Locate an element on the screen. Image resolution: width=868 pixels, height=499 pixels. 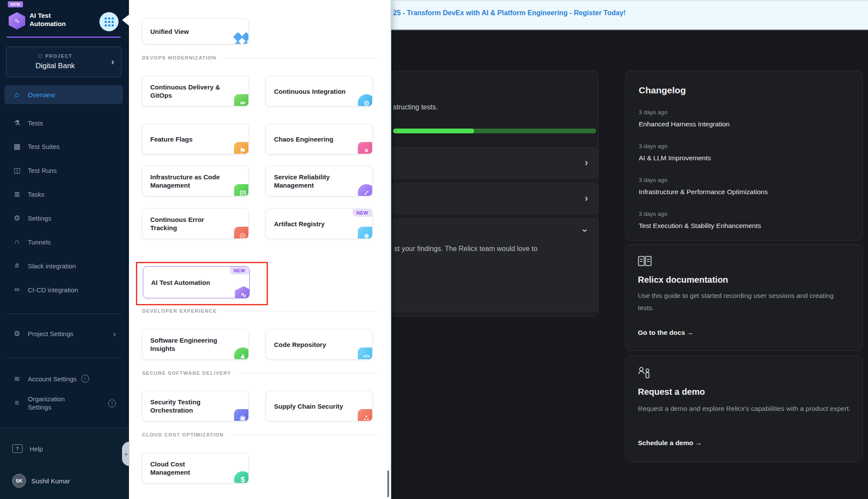
module-card-continuous-integration: Continuous Integration ⊙ is located at coordinates (319, 91).